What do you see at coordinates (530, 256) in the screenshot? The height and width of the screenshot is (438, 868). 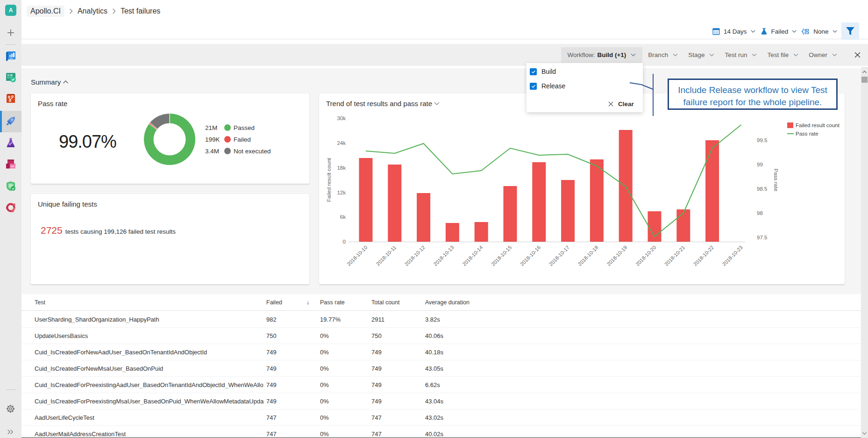 I see `svg-text: 2018-10-16` at bounding box center [530, 256].